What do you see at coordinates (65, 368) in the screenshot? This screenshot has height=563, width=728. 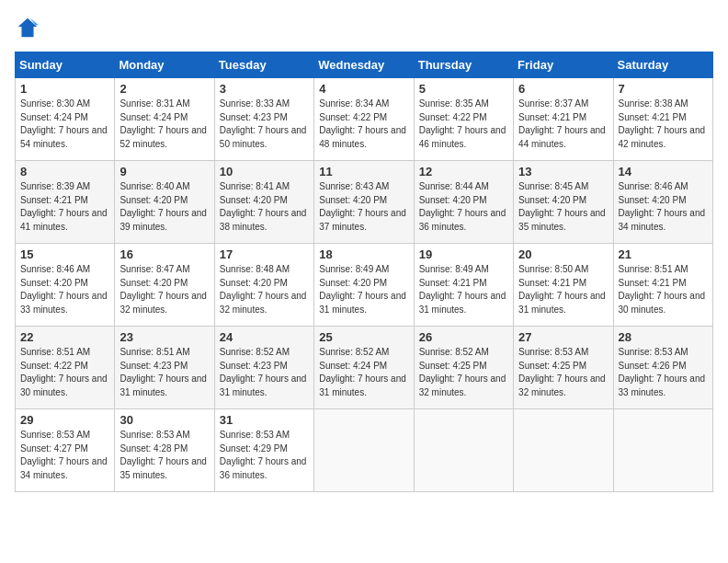 I see `day-cell: 22Sunrise: 8:51 AMSunset: 4:22 PMDayligh…` at bounding box center [65, 368].